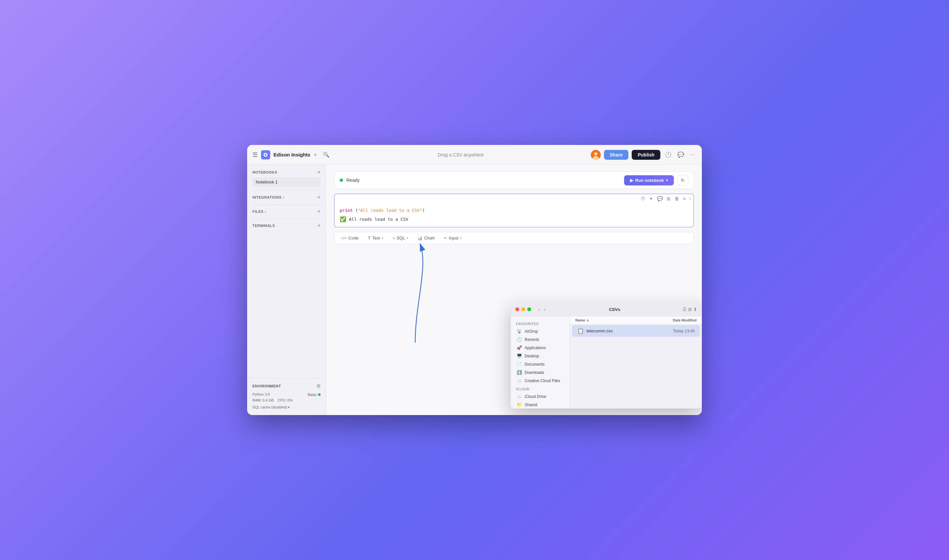 The image size is (949, 560). I want to click on output-line: ✅ All roads lead to a CSV, so click(514, 219).